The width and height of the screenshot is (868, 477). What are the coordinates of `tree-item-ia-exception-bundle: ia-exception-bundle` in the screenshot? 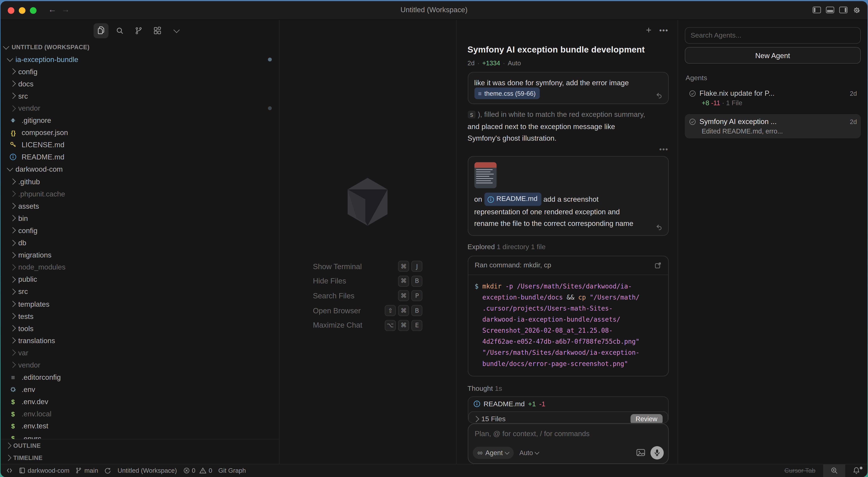 It's located at (140, 59).